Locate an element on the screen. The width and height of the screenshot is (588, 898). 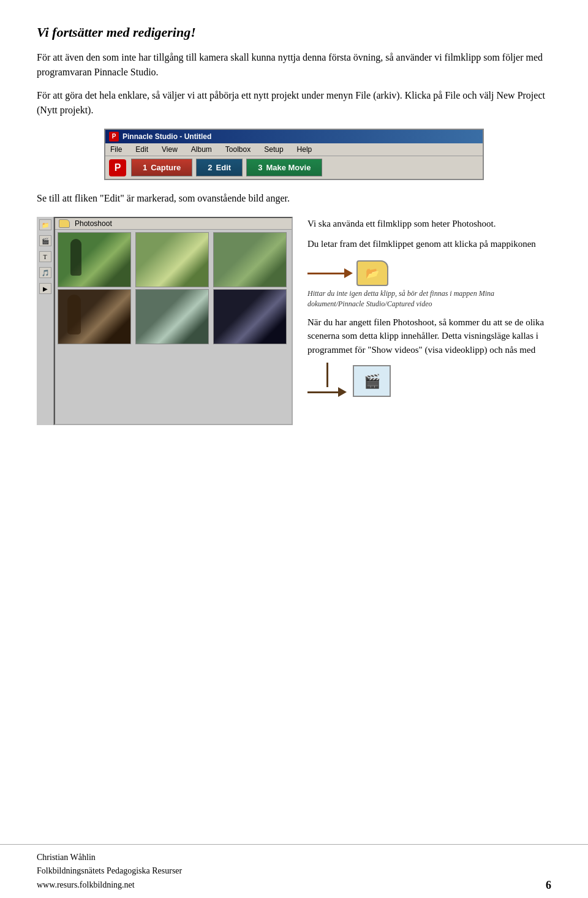
folder-icon-decoration: 📂 is located at coordinates (372, 273).